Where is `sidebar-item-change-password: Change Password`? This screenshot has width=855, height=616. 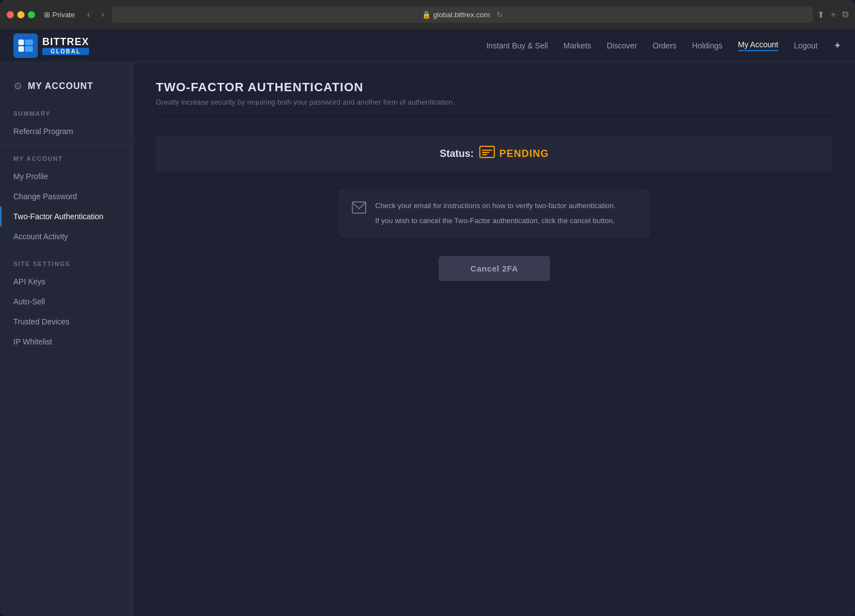 sidebar-item-change-password: Change Password is located at coordinates (67, 196).